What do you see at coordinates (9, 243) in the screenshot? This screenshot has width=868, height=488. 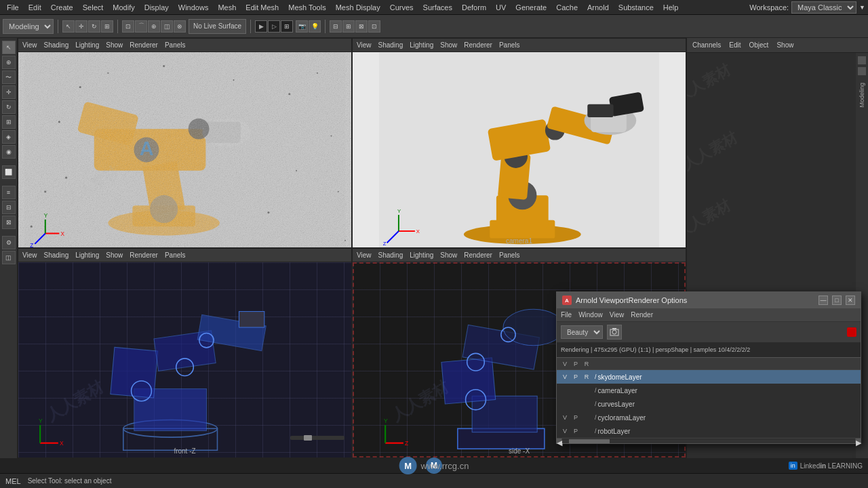 I see `tool-settings: ⚙` at bounding box center [9, 243].